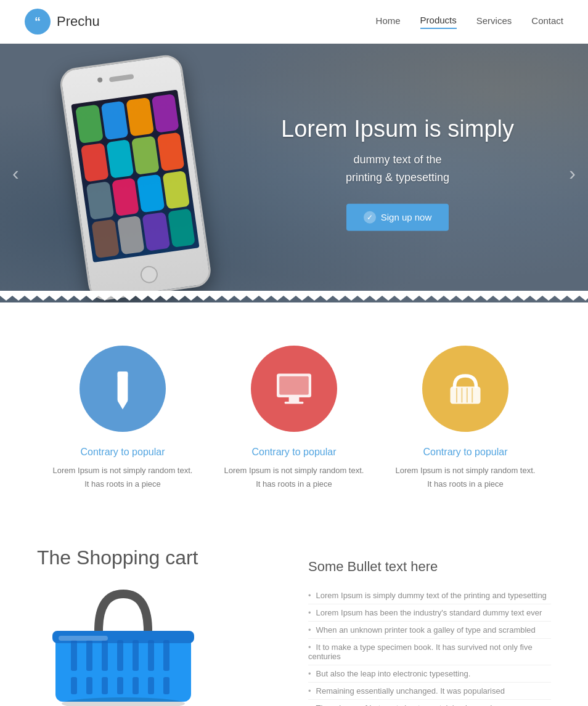 This screenshot has height=706, width=588. I want to click on bullet-item: It to make a type specimen book. It has …, so click(430, 652).